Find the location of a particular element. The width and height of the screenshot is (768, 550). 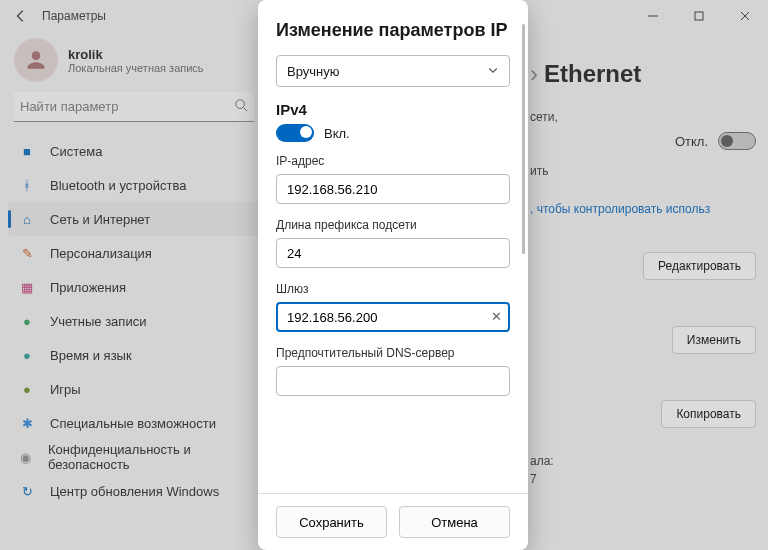

gateway-label: Шлюз is located at coordinates (393, 289).